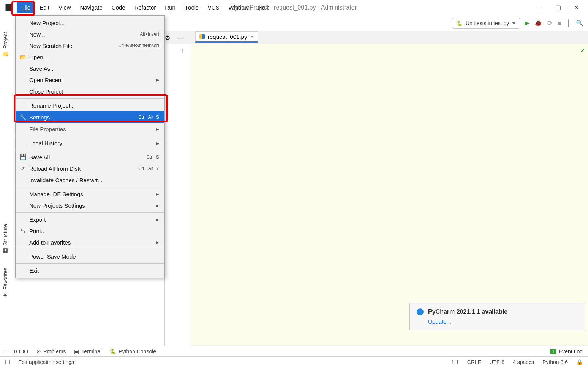 The height and width of the screenshot is (367, 588). Describe the element at coordinates (90, 180) in the screenshot. I see `menu-invalidate-caches: Invalidate Caches / Restart...` at that location.